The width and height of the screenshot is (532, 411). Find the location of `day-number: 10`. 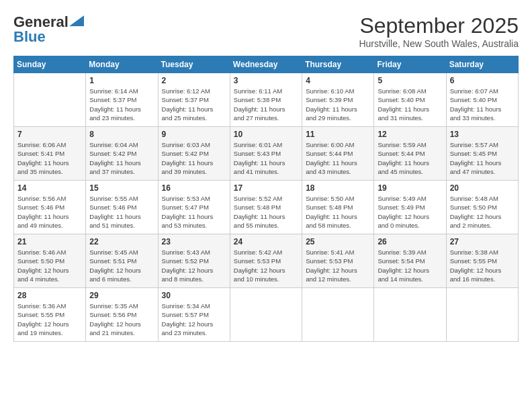

day-number: 10 is located at coordinates (266, 134).